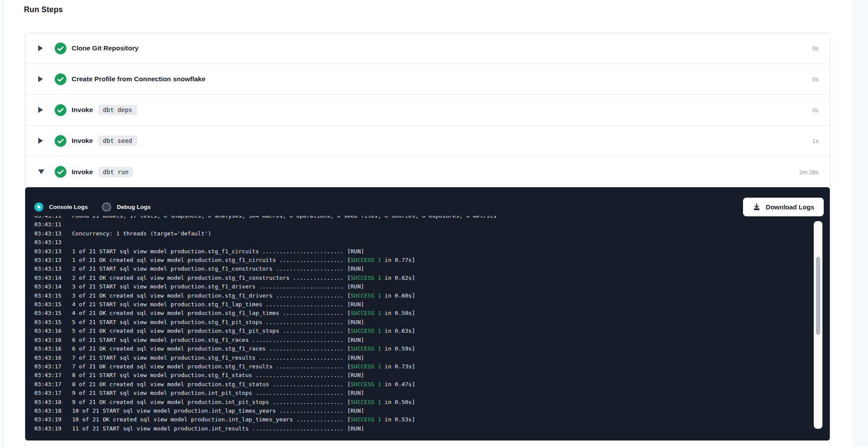 This screenshot has height=447, width=868. Describe the element at coordinates (105, 48) in the screenshot. I see `step-label: Clone Git Repository` at that location.